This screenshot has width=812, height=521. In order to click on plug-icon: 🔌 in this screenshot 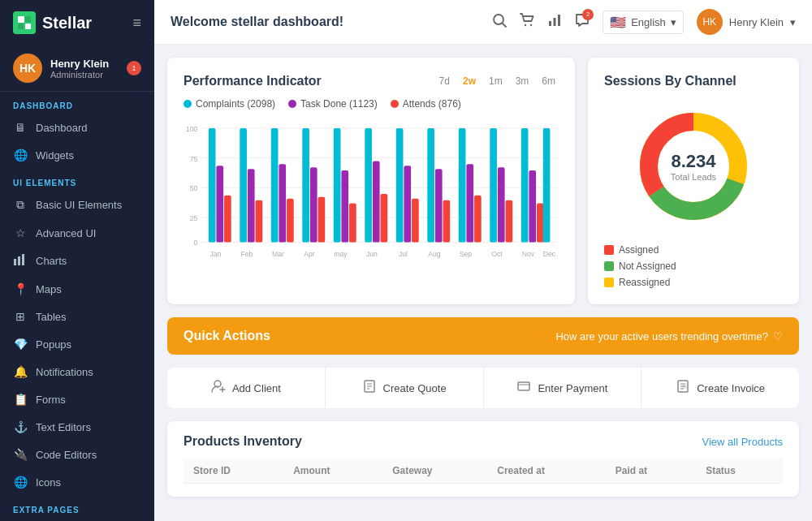, I will do `click(20, 454)`.